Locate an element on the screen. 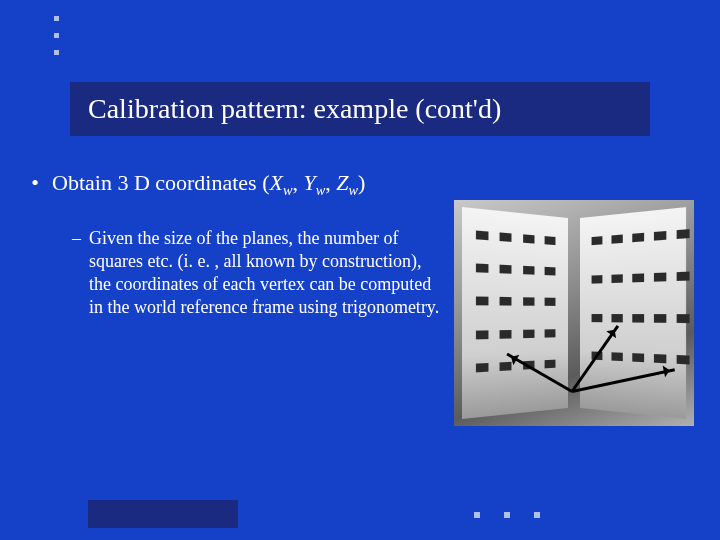 This screenshot has height=540, width=720. sub-bullet-text: Given the size of the planes, the number… is located at coordinates (266, 273).